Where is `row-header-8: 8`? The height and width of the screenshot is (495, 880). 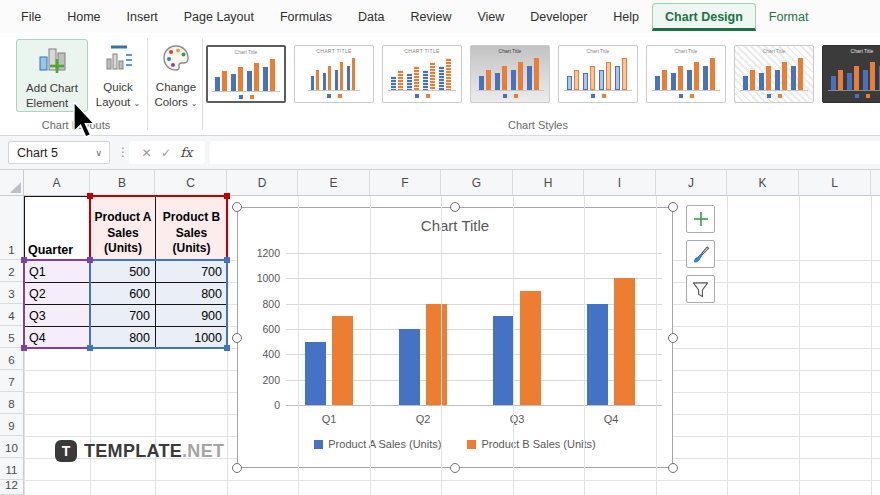
row-header-8: 8 is located at coordinates (12, 403).